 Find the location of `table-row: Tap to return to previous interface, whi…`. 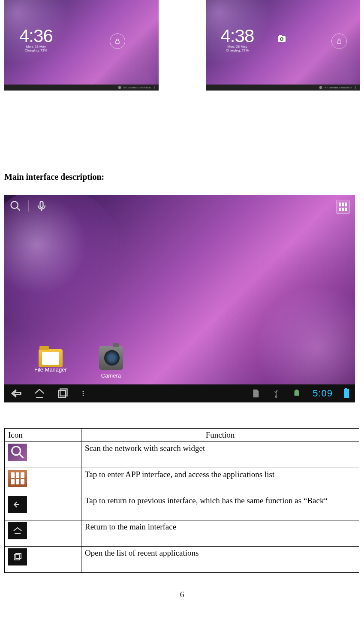

table-row: Tap to return to previous interface, whi… is located at coordinates (182, 507).